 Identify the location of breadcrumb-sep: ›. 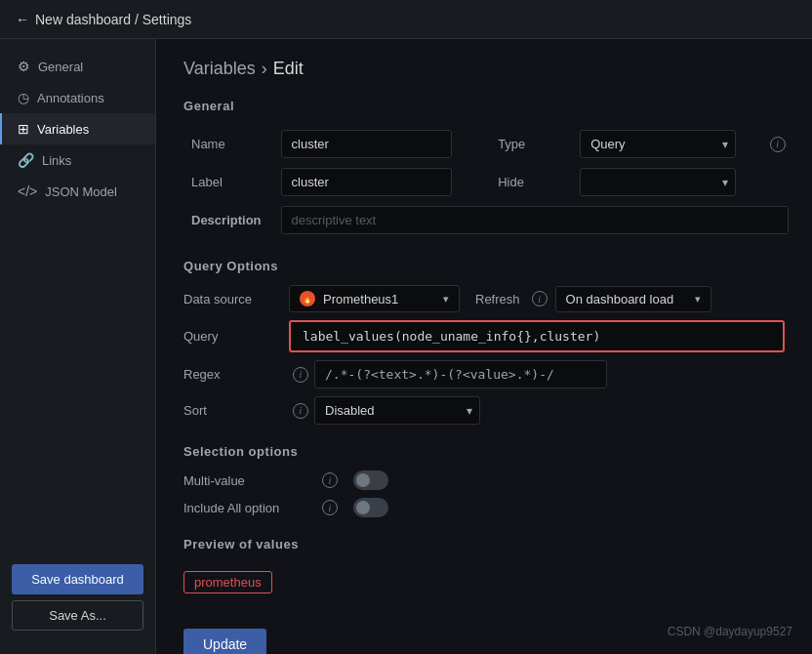
(264, 68).